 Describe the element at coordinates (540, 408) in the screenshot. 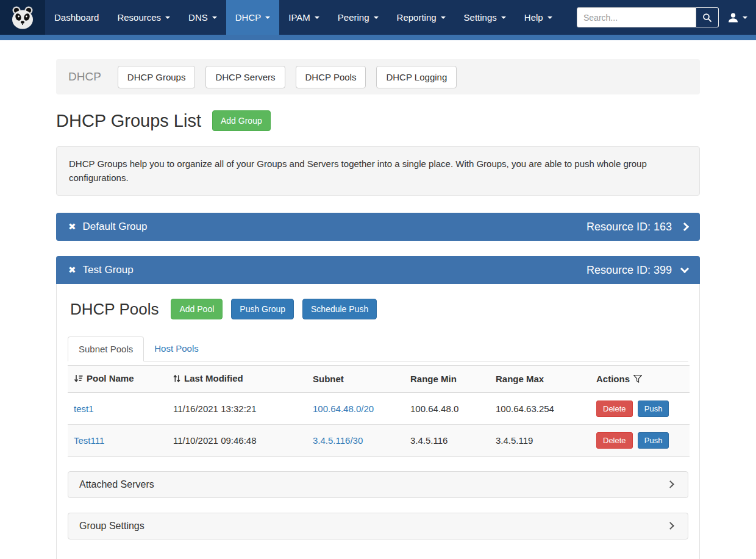

I see `range-max-cell: 100.64.63.254` at that location.